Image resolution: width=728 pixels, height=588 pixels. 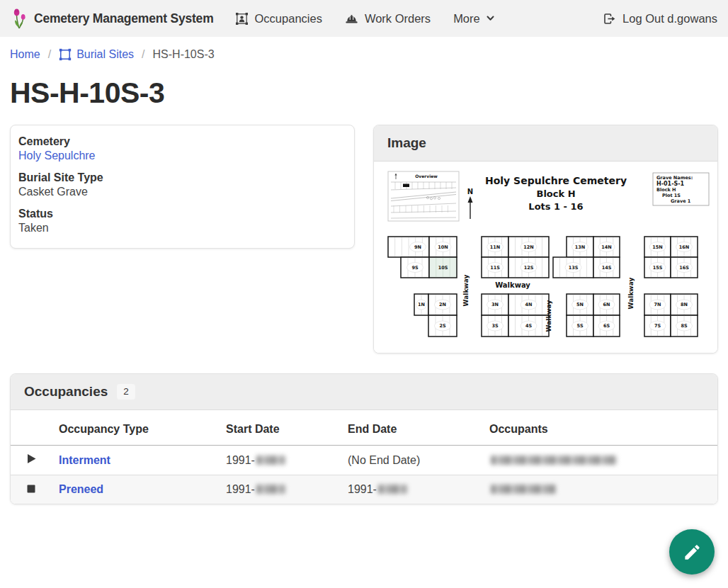 I want to click on column-occupants: Occupants, so click(x=601, y=428).